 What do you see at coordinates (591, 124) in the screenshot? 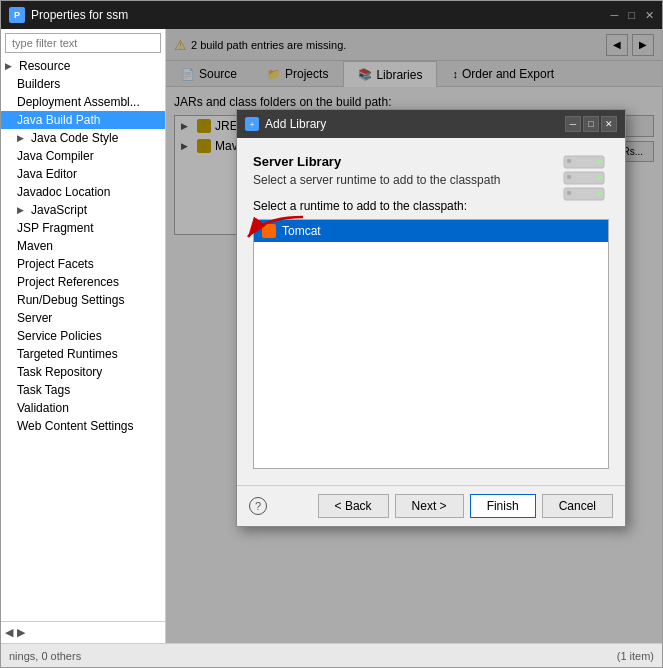
I see `modal-restore-button: □` at bounding box center [591, 124].